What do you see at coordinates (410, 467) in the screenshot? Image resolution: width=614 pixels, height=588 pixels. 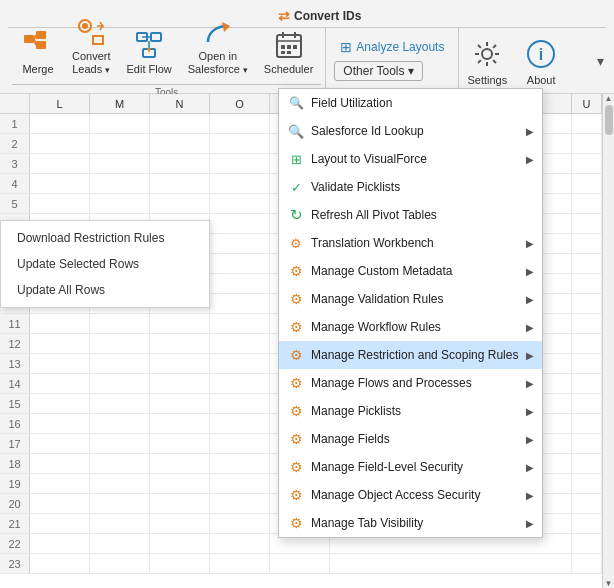 I see `menu-item-manage-fls: ⚙ Manage Field-Level Security ▶` at bounding box center [410, 467].